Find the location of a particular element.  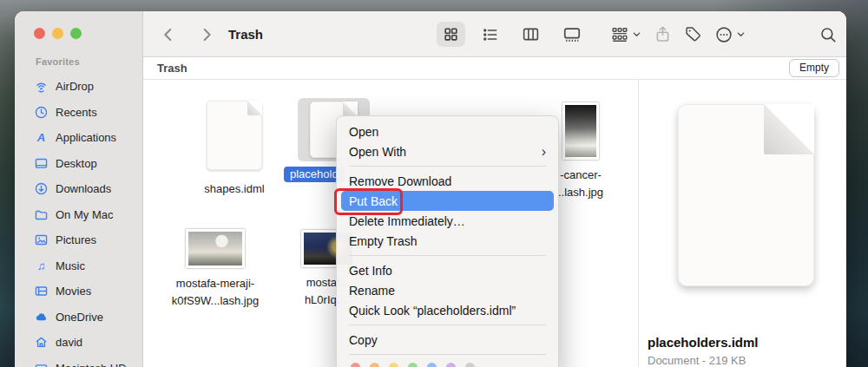

sidebar-item-label: On My Mac is located at coordinates (84, 215).